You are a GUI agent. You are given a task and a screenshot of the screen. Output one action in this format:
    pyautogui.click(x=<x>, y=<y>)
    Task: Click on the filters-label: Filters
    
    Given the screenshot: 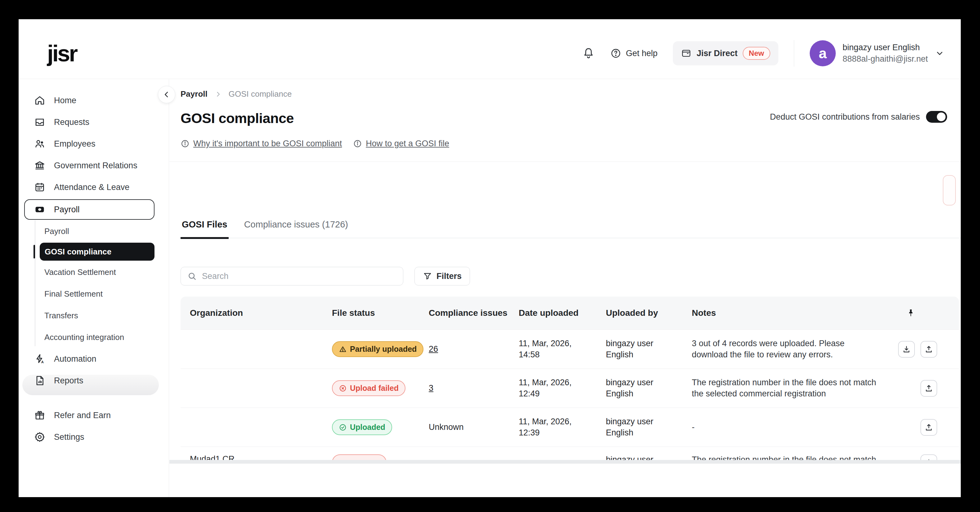 What is the action you would take?
    pyautogui.click(x=449, y=276)
    